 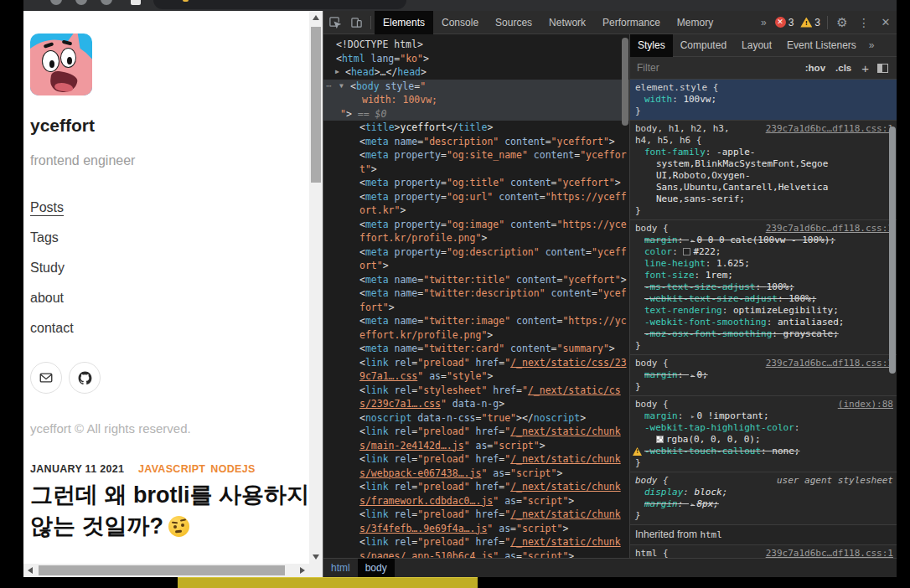 What do you see at coordinates (316, 105) in the screenshot?
I see `scrollbar-thumb` at bounding box center [316, 105].